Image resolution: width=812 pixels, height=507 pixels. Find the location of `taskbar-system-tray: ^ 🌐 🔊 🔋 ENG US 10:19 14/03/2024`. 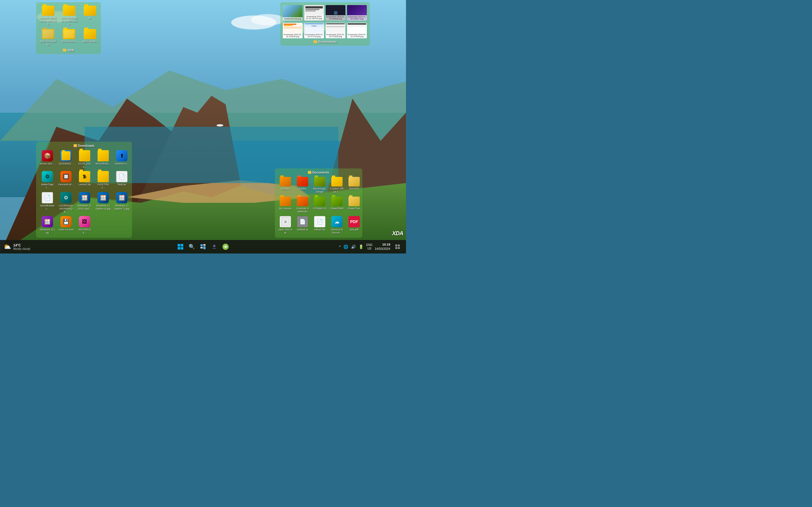

taskbar-system-tray: ^ 🌐 🔊 🔋 ENG US 10:19 14/03/2024 is located at coordinates (370, 247).